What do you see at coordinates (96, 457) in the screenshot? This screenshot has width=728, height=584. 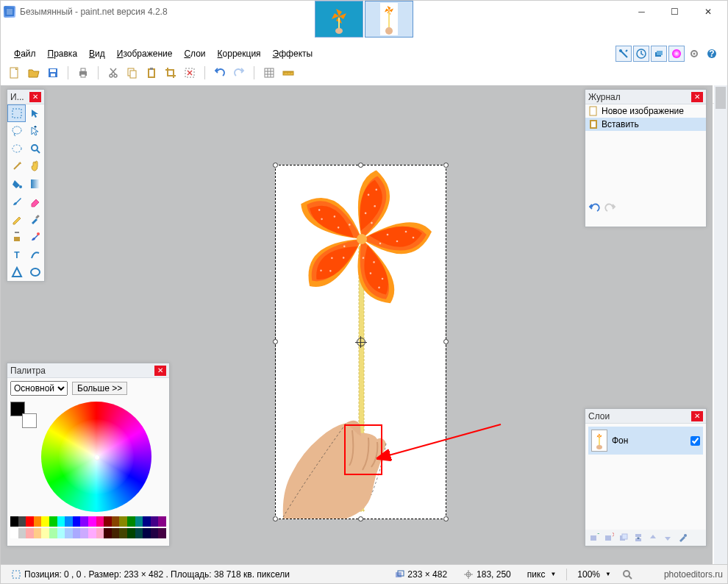 I see `color-wheel` at bounding box center [96, 457].